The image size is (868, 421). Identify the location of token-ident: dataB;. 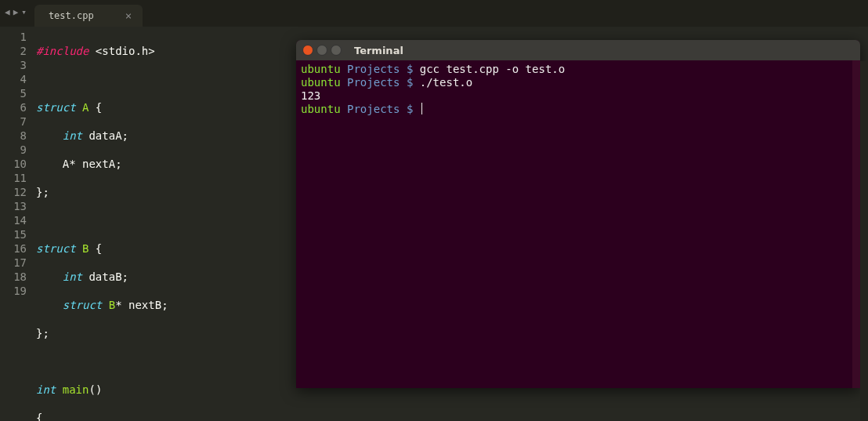
(105, 277).